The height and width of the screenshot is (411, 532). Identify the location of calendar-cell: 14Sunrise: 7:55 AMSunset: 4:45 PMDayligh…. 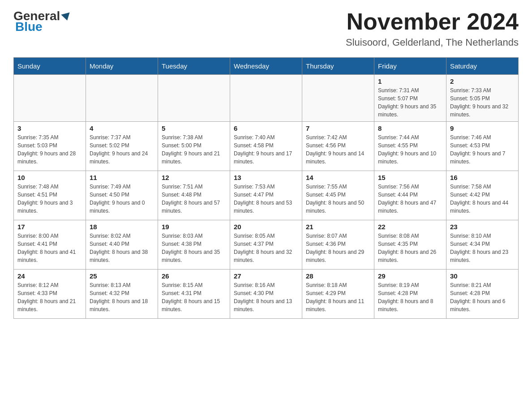
(339, 196).